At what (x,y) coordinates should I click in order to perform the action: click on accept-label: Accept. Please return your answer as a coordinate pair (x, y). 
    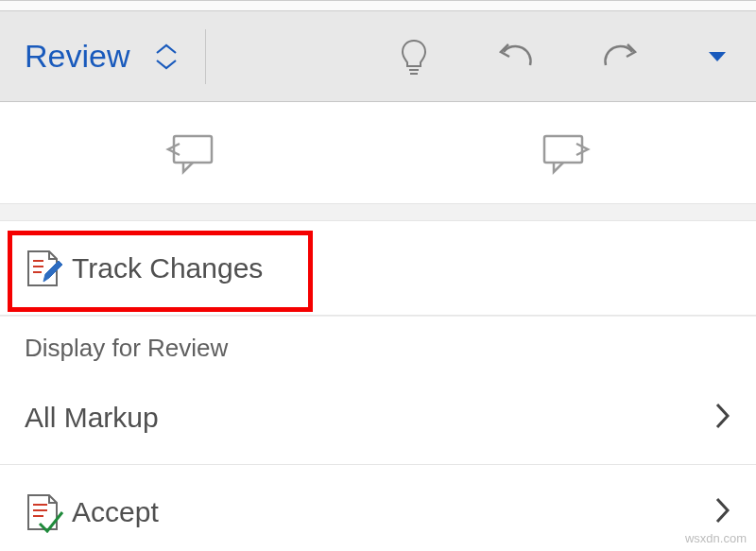
    Looking at the image, I should click on (393, 512).